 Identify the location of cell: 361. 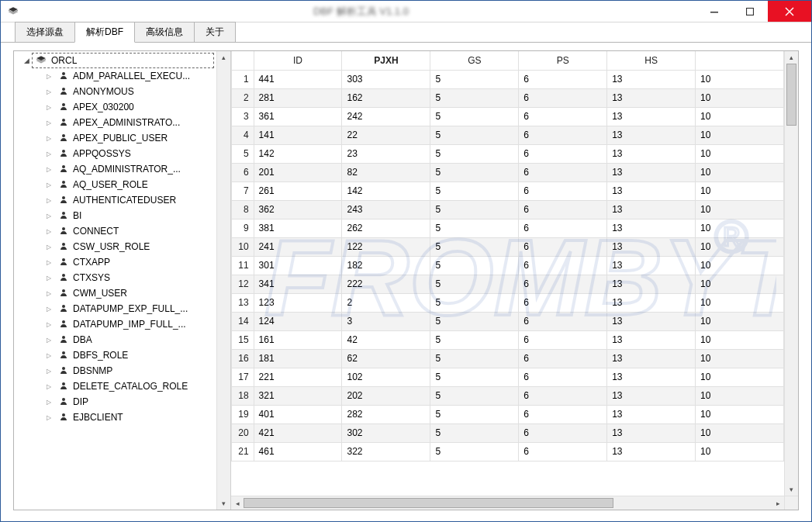
(298, 116).